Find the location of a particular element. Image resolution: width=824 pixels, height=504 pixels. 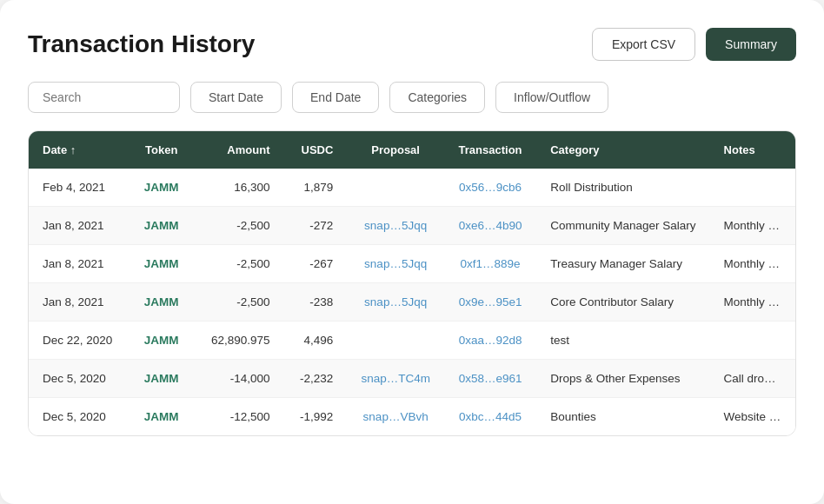

summary-button: Summary is located at coordinates (751, 44).